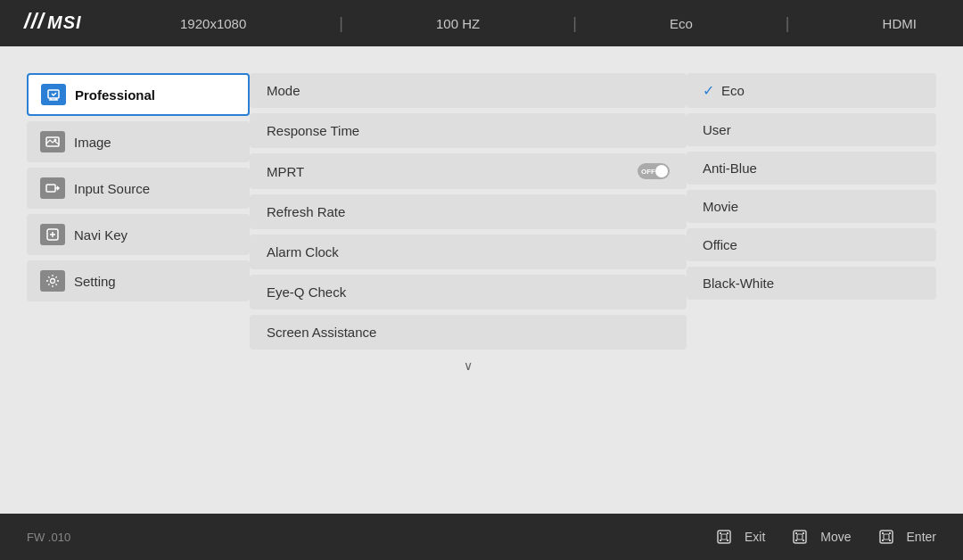 The height and width of the screenshot is (560, 963). Describe the element at coordinates (138, 281) in the screenshot. I see `sidebar-item-setting: Setting` at that location.